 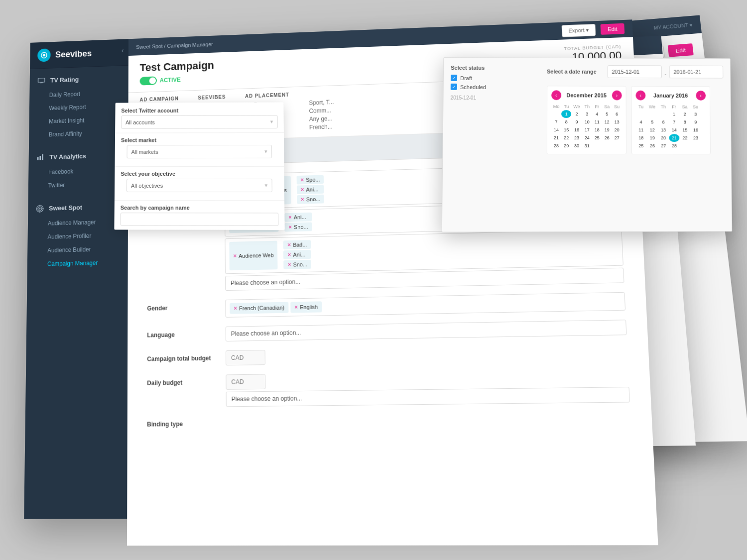 What do you see at coordinates (557, 130) in the screenshot?
I see `cal-dec-day-14: 14` at bounding box center [557, 130].